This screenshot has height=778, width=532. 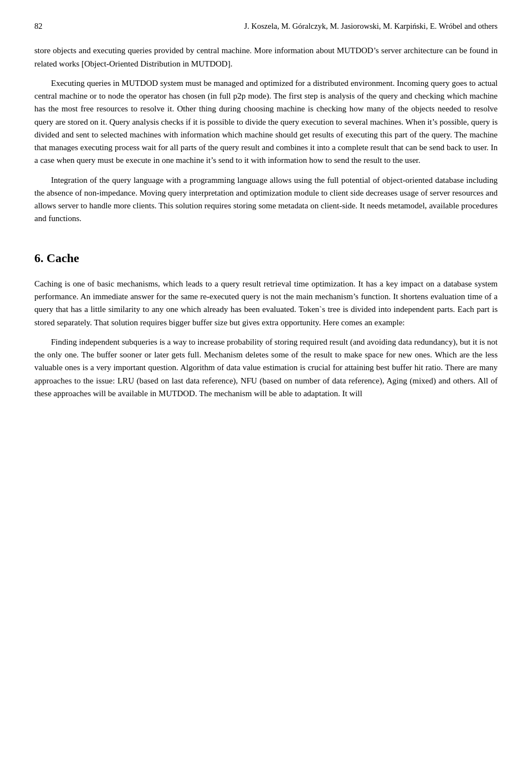 What do you see at coordinates (266, 122) in the screenshot?
I see `paragraph-2: Executing queries in MUTDOD system must …` at bounding box center [266, 122].